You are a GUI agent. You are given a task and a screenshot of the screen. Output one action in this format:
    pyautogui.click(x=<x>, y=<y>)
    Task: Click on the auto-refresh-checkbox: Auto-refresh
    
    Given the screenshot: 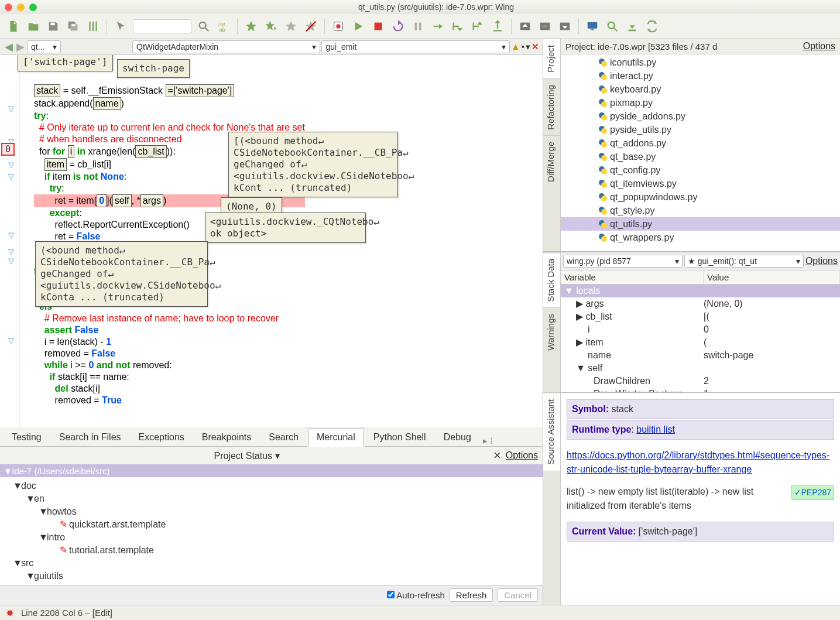 What is the action you would take?
    pyautogui.click(x=416, y=595)
    